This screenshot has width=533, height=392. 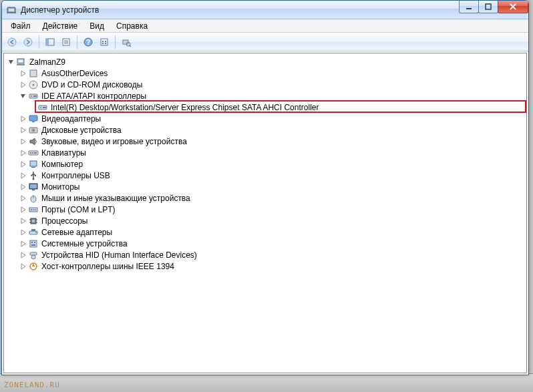 What do you see at coordinates (272, 152) in the screenshot?
I see `tree-category: Клавиатуры` at bounding box center [272, 152].